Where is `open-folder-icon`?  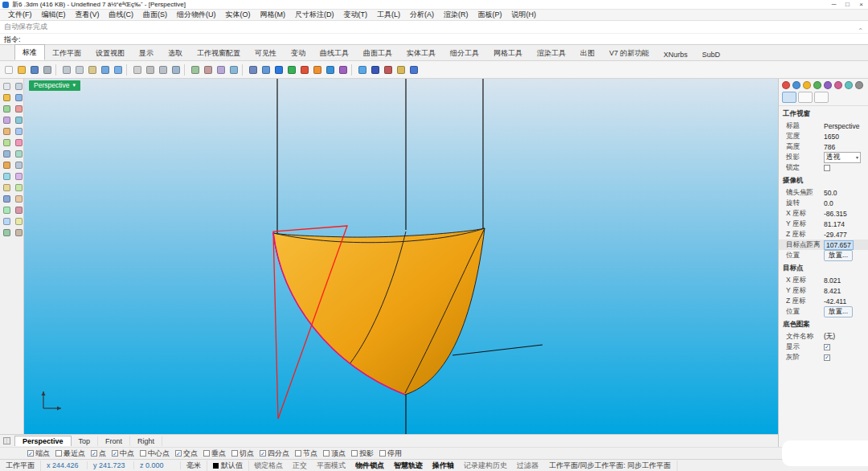 open-folder-icon is located at coordinates (22, 70).